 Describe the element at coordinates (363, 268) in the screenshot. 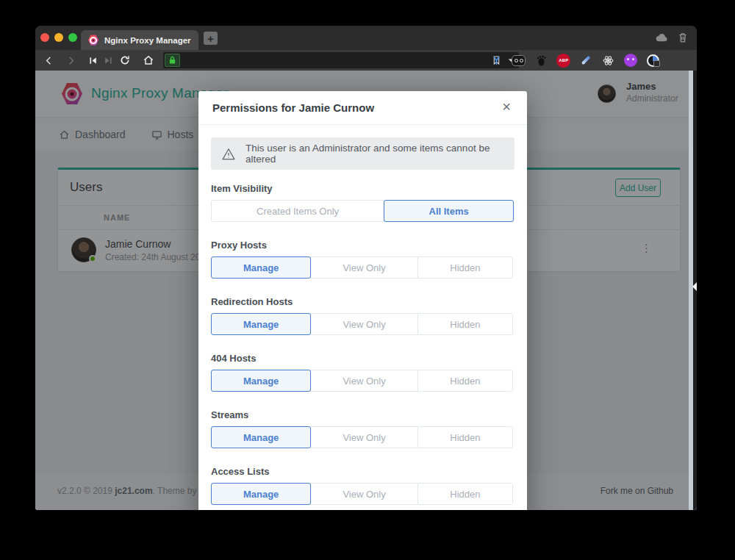

I see `proxy-hosts-control: Manage View Only Hidden` at that location.